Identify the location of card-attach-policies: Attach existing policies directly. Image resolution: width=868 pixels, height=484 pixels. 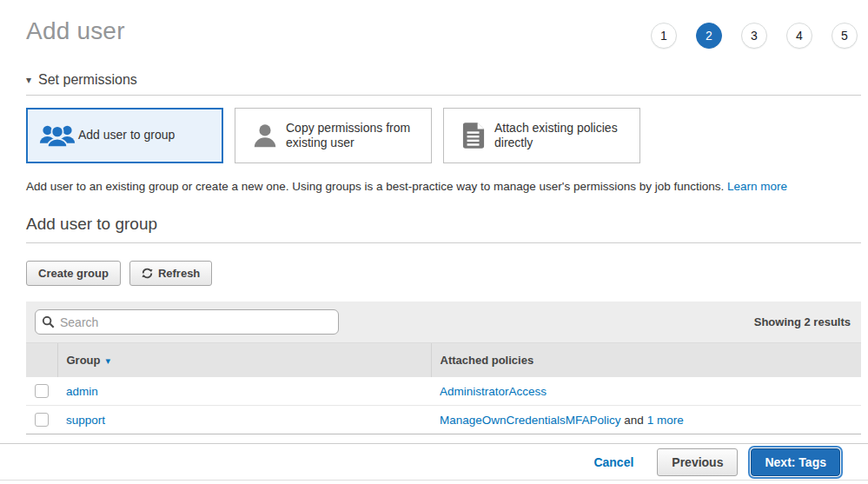
(542, 136).